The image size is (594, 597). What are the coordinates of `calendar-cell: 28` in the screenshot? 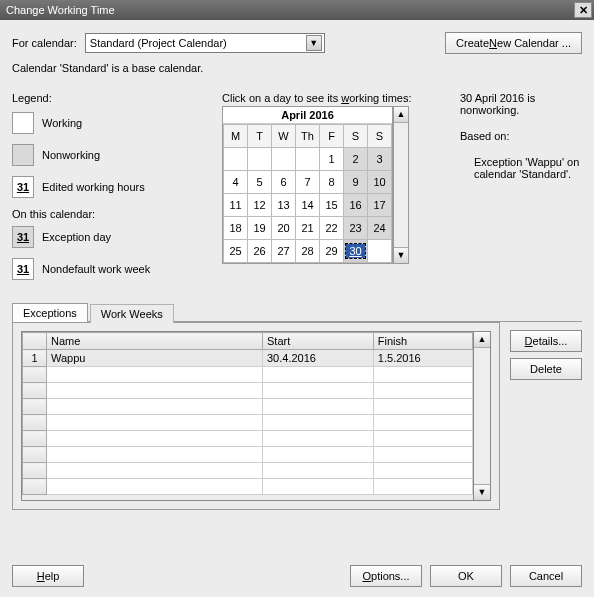 It's located at (308, 252).